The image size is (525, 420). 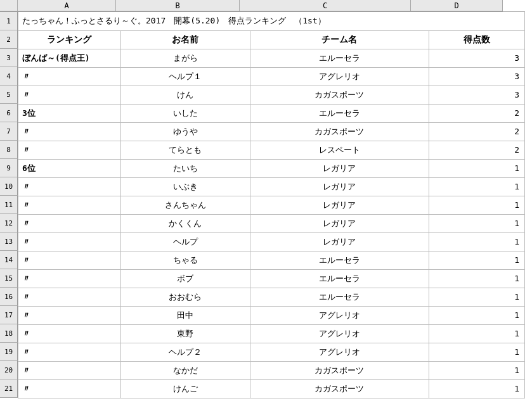 What do you see at coordinates (9, 39) in the screenshot?
I see `row-number: 2` at bounding box center [9, 39].